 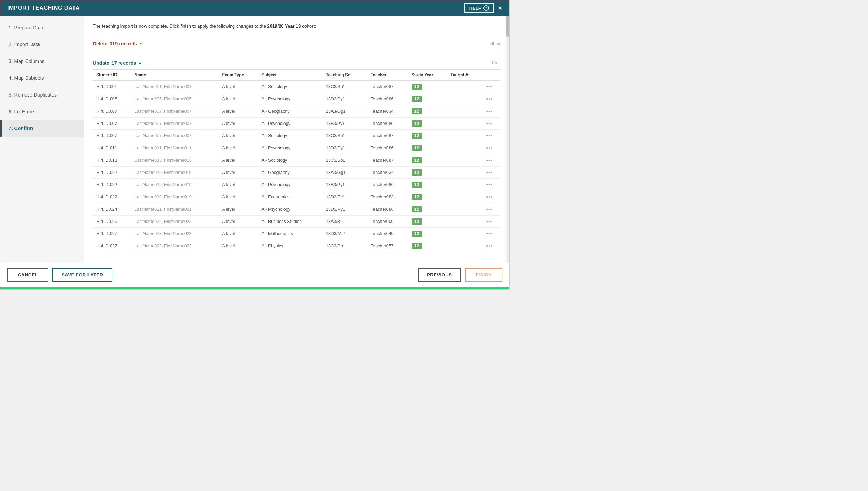 What do you see at coordinates (297, 87) in the screenshot?
I see `table-row: H.4.ID.001 LastName001, FirstName001 A l…` at bounding box center [297, 87].